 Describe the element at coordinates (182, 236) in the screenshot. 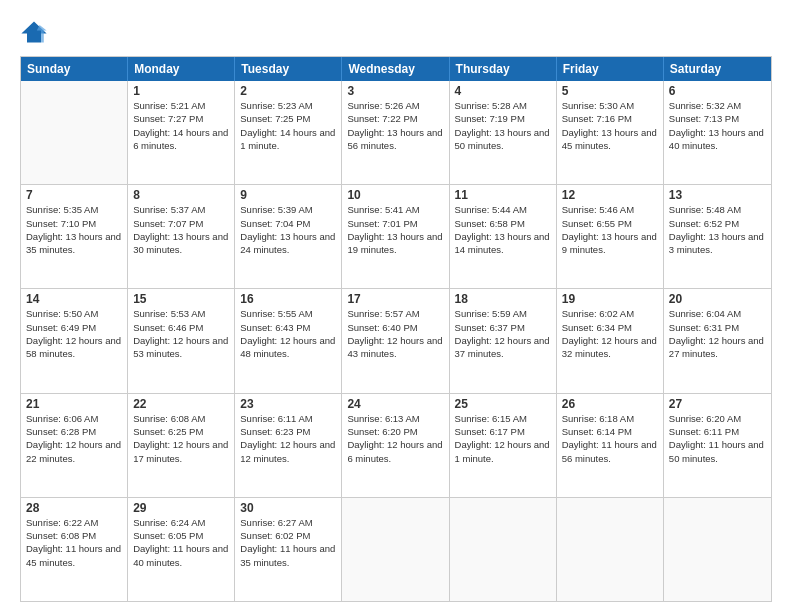

I see `cal-cell: 8Sunrise: 5:37 AMSunset: 7:07 PMDaylight…` at that location.